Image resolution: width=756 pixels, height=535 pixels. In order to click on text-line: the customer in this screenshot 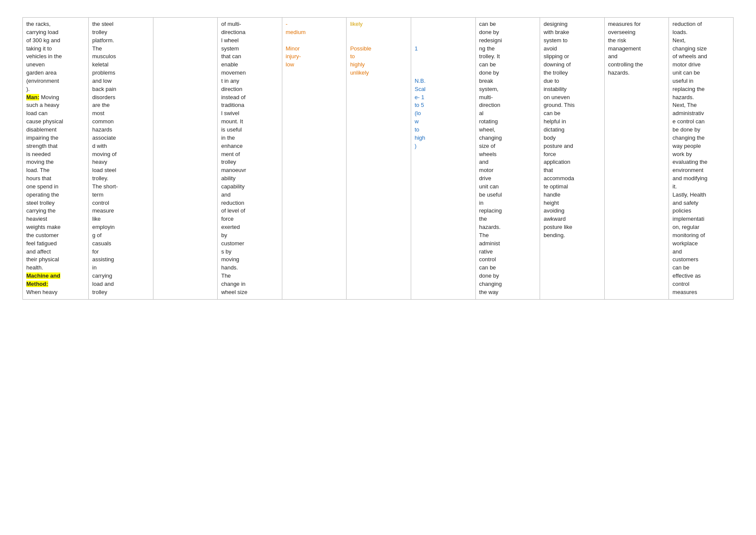, I will do `click(42, 235)`.